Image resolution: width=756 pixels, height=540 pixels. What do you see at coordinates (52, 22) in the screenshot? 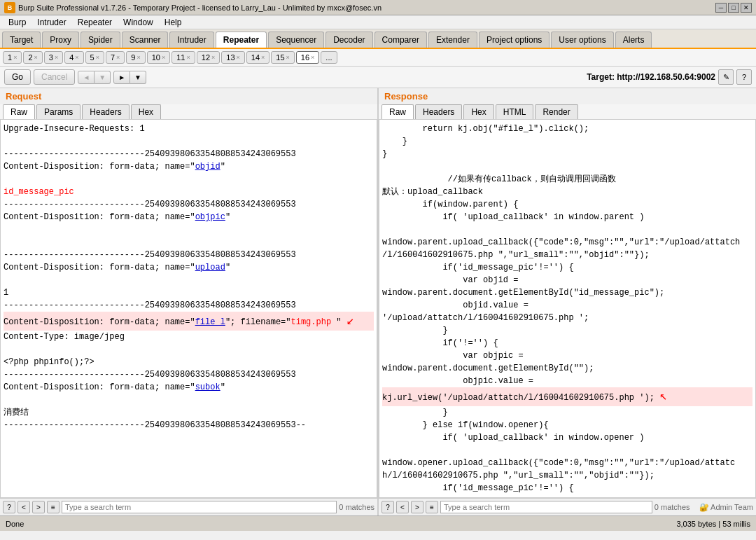
I see `menu-item-intruder: Intruder` at bounding box center [52, 22].